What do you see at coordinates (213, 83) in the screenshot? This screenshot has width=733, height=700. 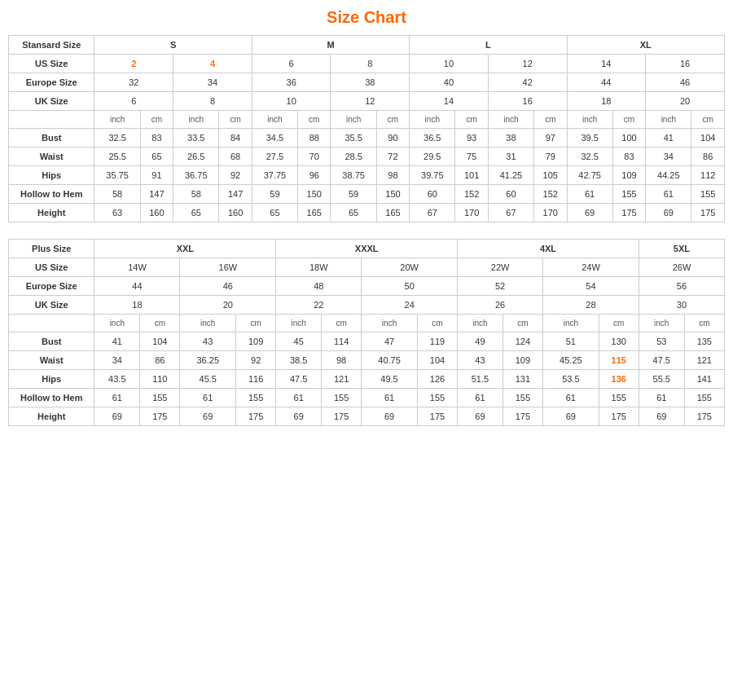 I see `eu-34: 34` at bounding box center [213, 83].